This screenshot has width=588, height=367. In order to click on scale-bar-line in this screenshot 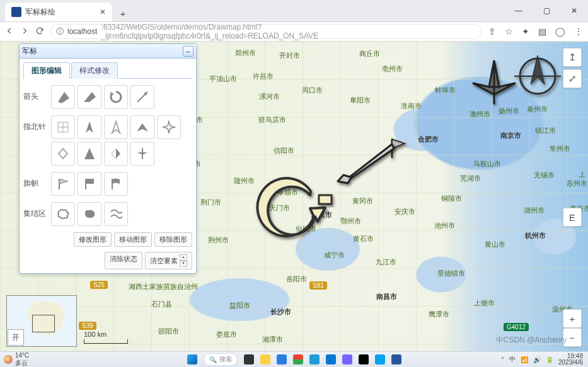, I will do `click(106, 341)`.